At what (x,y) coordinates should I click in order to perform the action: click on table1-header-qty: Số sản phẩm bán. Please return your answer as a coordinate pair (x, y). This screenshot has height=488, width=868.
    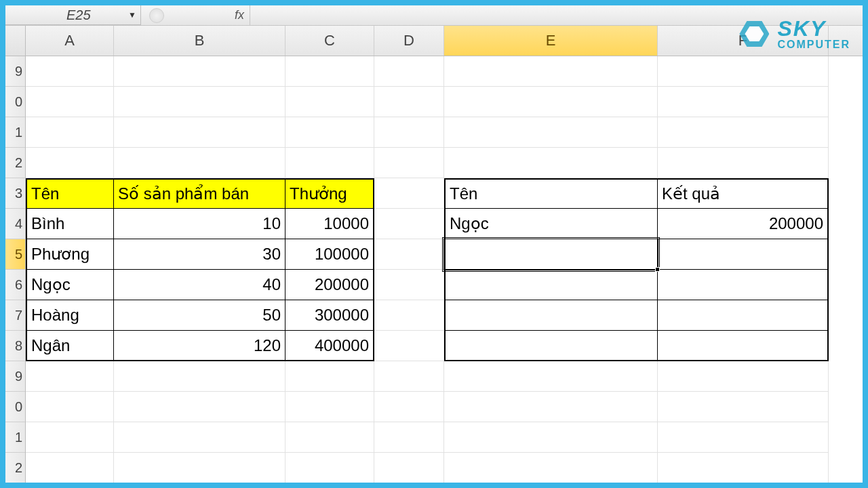
    Looking at the image, I should click on (199, 194).